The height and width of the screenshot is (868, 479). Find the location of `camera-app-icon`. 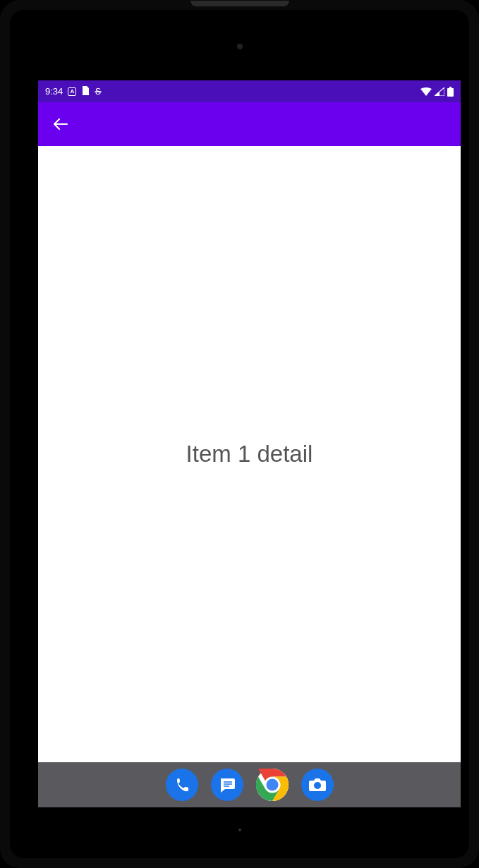

camera-app-icon is located at coordinates (317, 785).